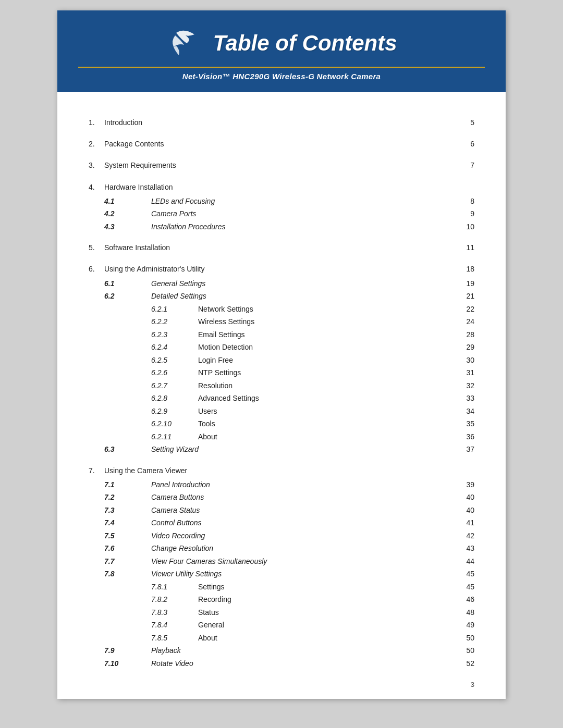 Image resolution: width=563 pixels, height=728 pixels. I want to click on toc-section-3: 3. System Requirements 7, so click(282, 166).